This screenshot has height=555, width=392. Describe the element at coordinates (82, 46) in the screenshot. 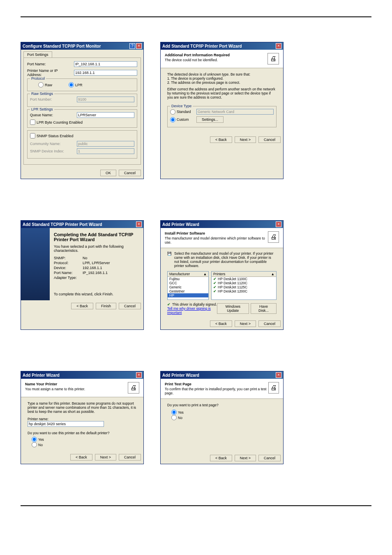

I see `title-bar: Configure Standard TCP/IP Port Monitor ?…` at that location.